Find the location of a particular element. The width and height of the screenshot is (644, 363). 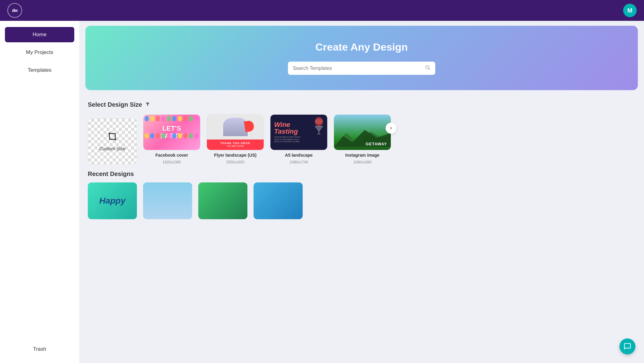

search-bar is located at coordinates (362, 68).